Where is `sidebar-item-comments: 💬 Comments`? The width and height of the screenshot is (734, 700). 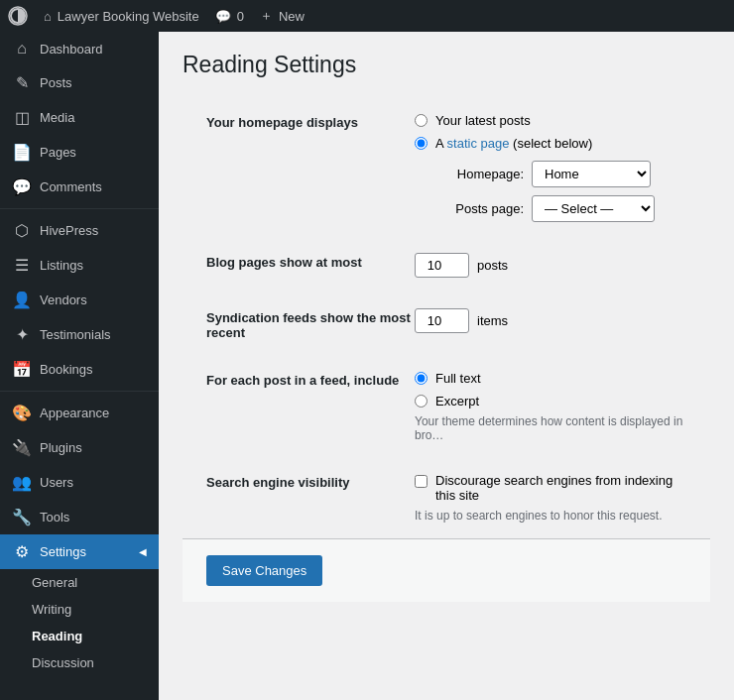 sidebar-item-comments: 💬 Comments is located at coordinates (79, 186).